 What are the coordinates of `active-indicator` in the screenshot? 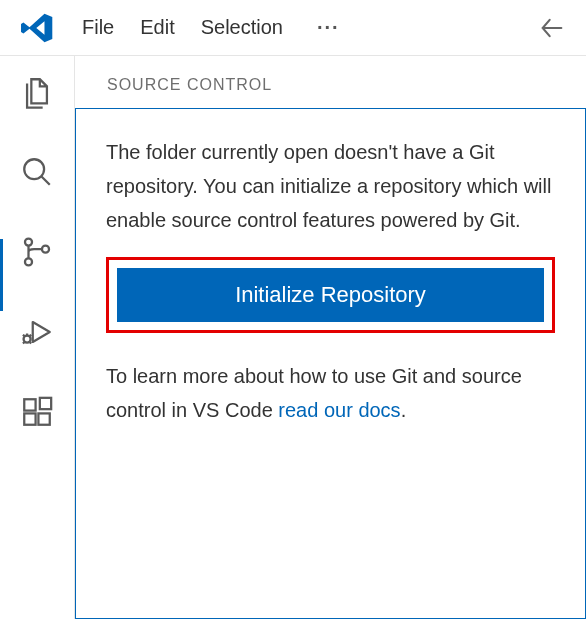 It's located at (2, 275).